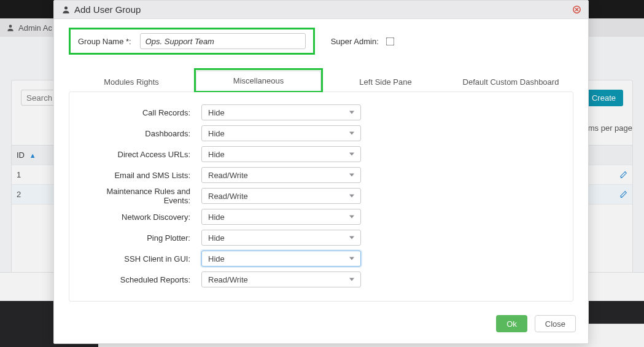  I want to click on select-call-records: Hide, so click(281, 112).